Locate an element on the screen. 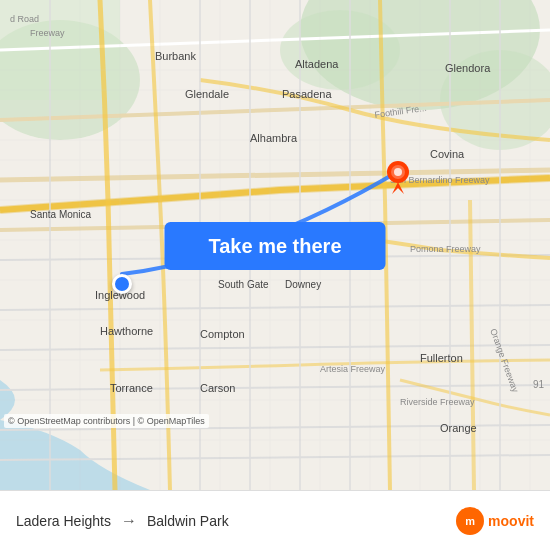  svg-text: Fullerton is located at coordinates (442, 358).